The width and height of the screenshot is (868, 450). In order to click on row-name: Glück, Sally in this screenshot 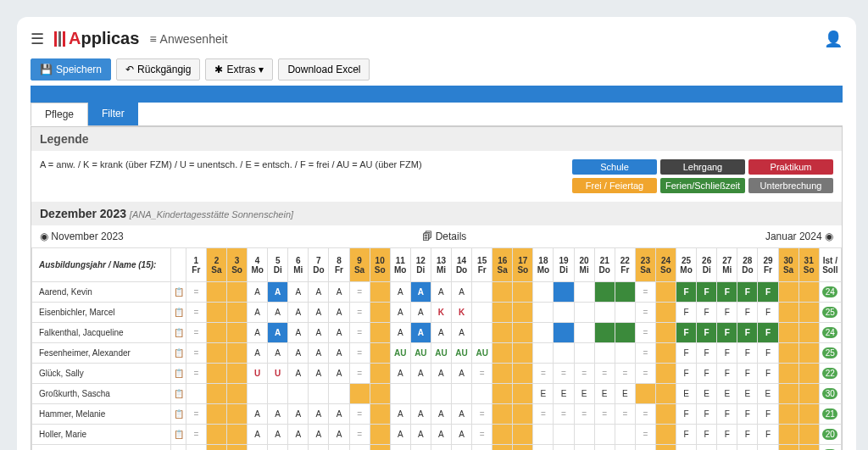, I will do `click(102, 374)`.